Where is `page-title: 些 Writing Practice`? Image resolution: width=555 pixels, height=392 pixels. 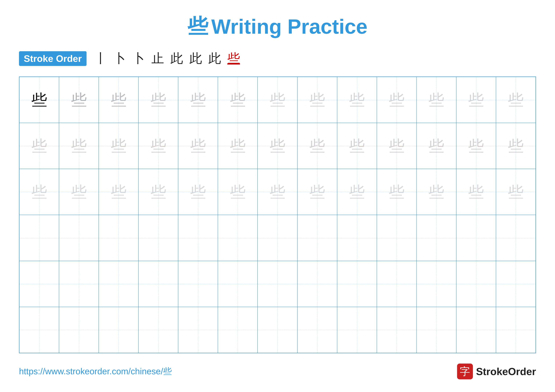 page-title: 些 Writing Practice is located at coordinates (278, 27).